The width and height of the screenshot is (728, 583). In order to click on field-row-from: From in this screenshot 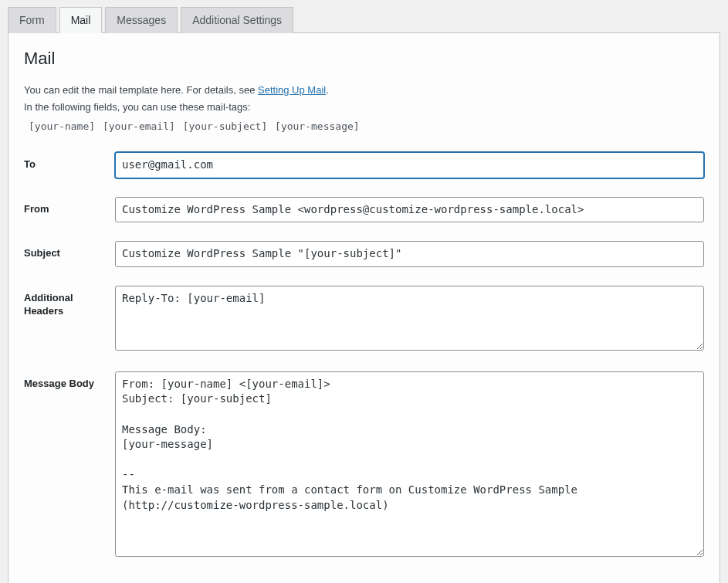, I will do `click(364, 210)`.